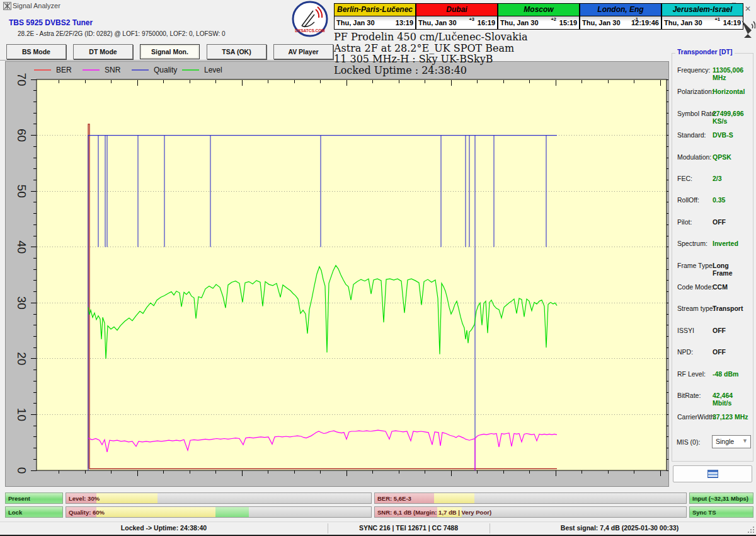 This screenshot has width=756, height=536. I want to click on feed-info-block: PF Prodelin 450 cm/Lučenec-SlovakiaAstra…, so click(504, 54).